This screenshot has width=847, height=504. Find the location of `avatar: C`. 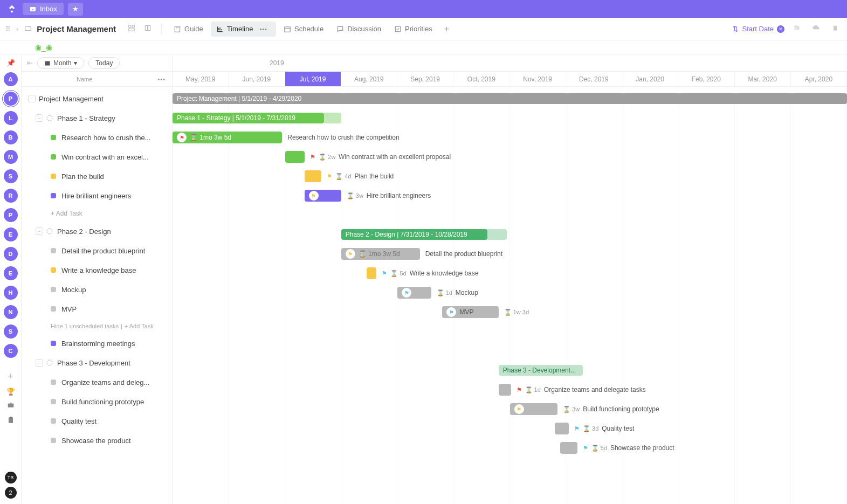

avatar: C is located at coordinates (11, 351).